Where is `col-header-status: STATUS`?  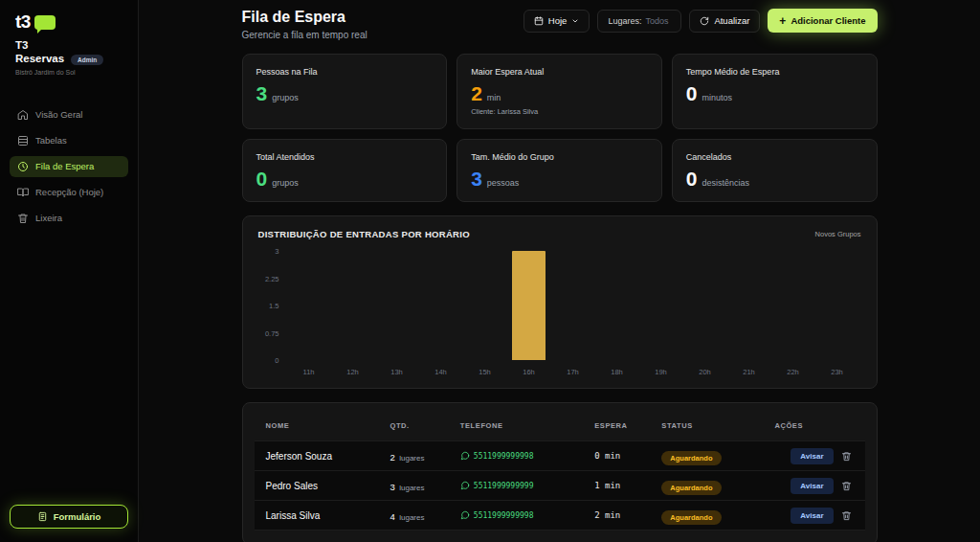
col-header-status: STATUS is located at coordinates (710, 426).